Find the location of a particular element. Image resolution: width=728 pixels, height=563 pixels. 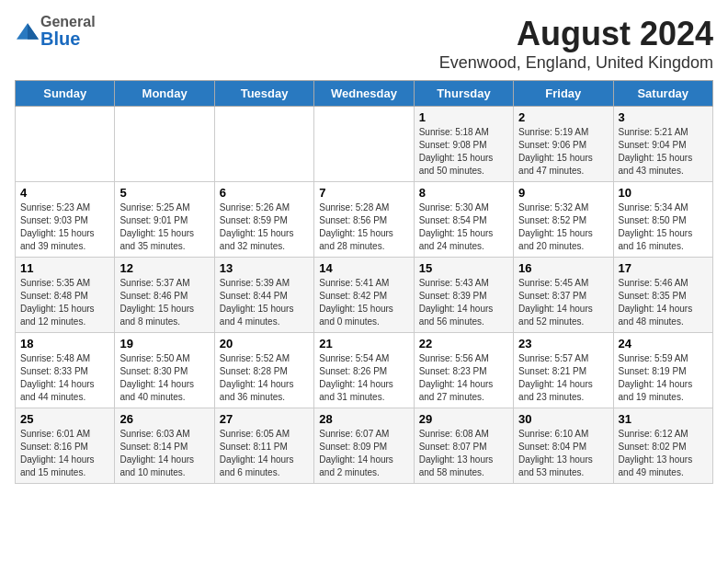

day-number: 30 is located at coordinates (563, 419).